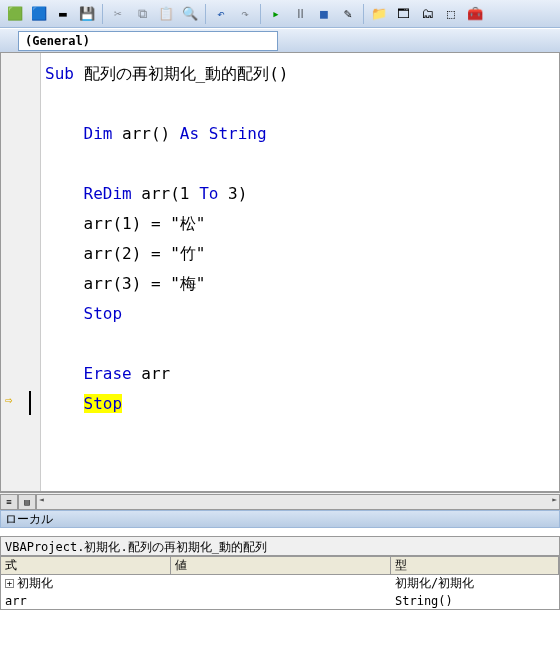 The image size is (560, 650). I want to click on word-icon: 🟦, so click(39, 14).